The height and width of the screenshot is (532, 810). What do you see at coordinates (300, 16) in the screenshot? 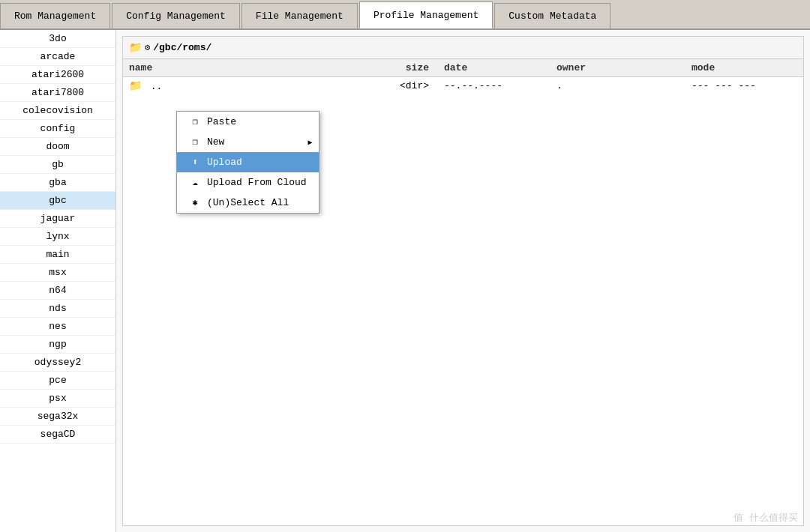
I see `tab-file-management: File Management` at bounding box center [300, 16].